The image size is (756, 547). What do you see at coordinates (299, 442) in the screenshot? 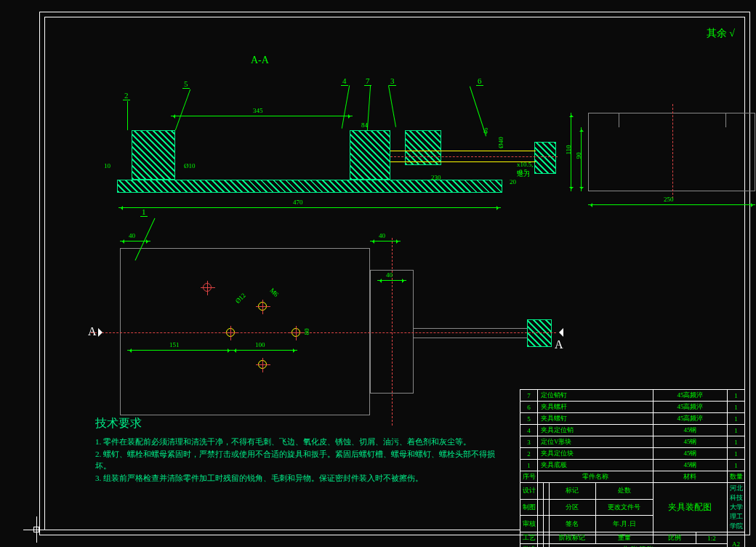
I see `note-1: 1. 零件在装配前必须清理和清洗干净，不得有毛刺、飞边、氧化皮、锈蚀、切屑、油污…` at bounding box center [299, 442].